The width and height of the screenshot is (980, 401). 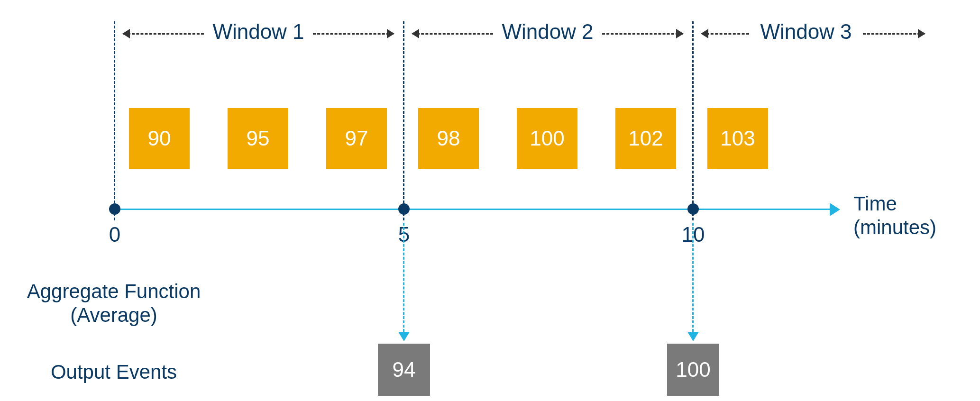 I want to click on window-range-1-right, so click(x=353, y=34).